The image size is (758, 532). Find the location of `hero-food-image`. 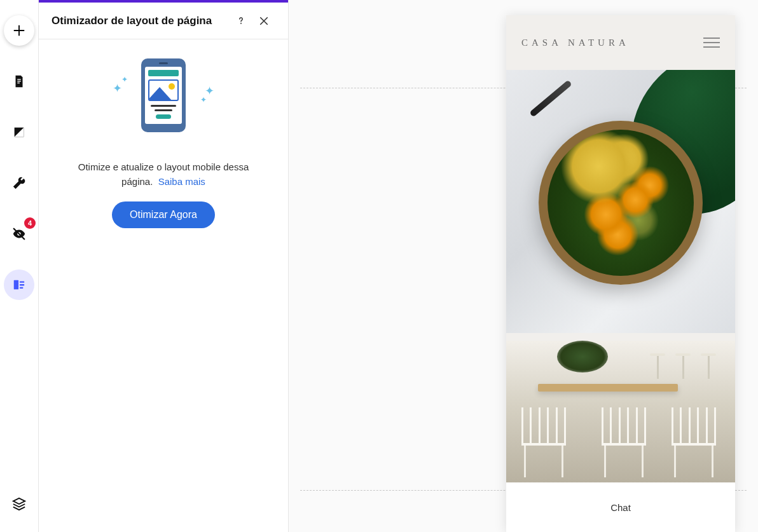

hero-food-image is located at coordinates (621, 201).